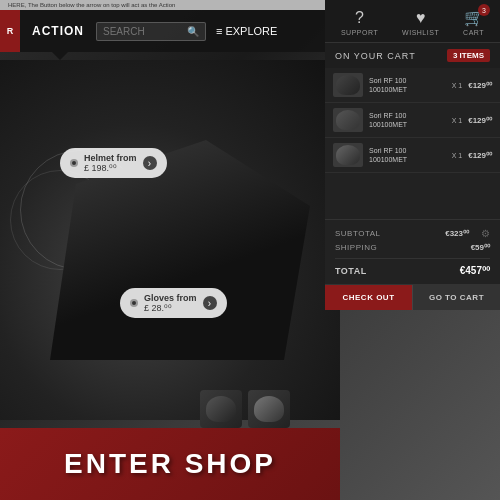 This screenshot has height=500, width=500. Describe the element at coordinates (458, 86) in the screenshot. I see `cart-item-qty-1: X 1` at that location.